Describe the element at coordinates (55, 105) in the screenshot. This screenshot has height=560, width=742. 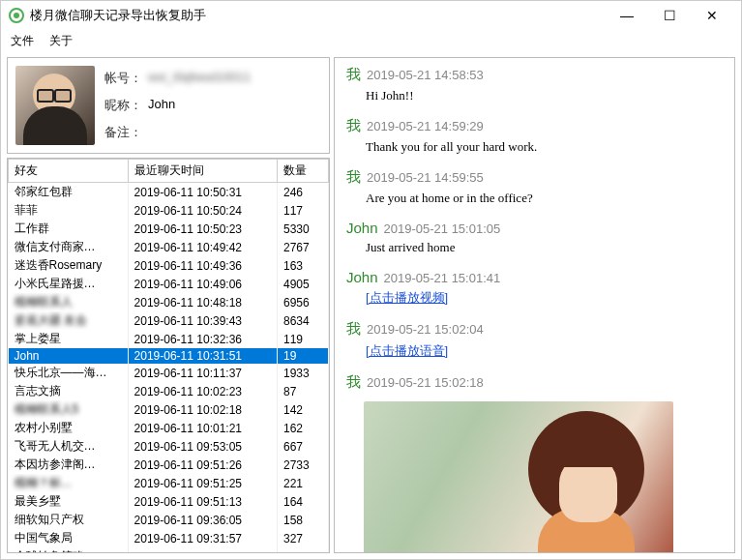
I see `profile-avatar` at that location.